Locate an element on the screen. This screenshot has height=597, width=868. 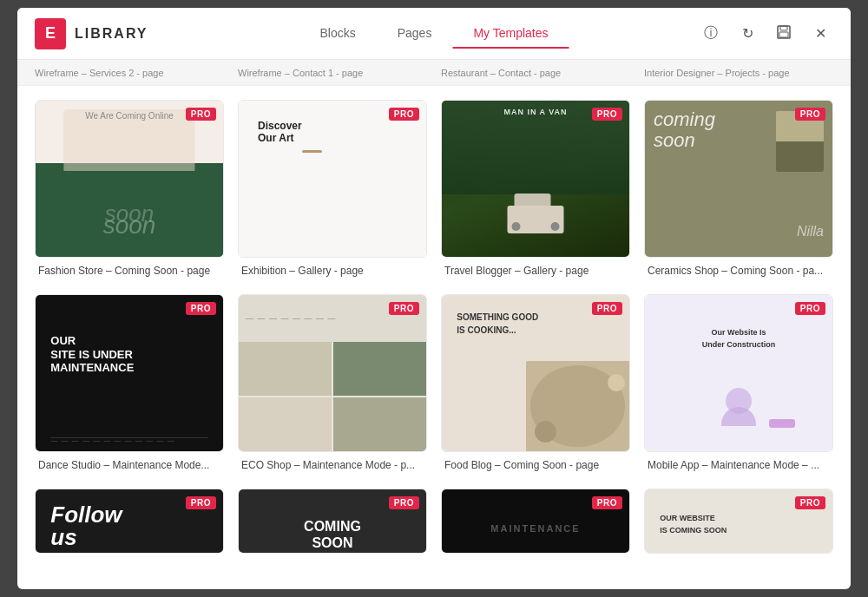
card-thumb-wrap: MAN IN A VAN PRO is located at coordinates (536, 179).